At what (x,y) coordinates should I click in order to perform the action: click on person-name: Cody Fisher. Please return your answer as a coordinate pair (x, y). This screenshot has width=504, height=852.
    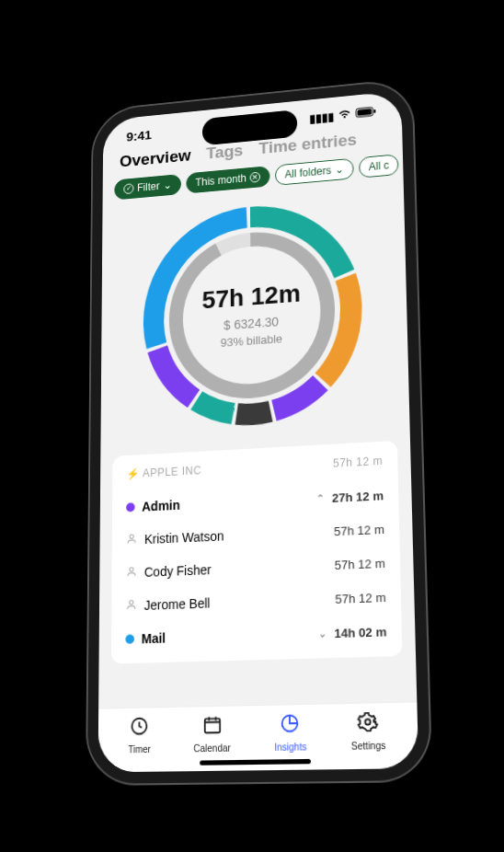
    Looking at the image, I should click on (178, 570).